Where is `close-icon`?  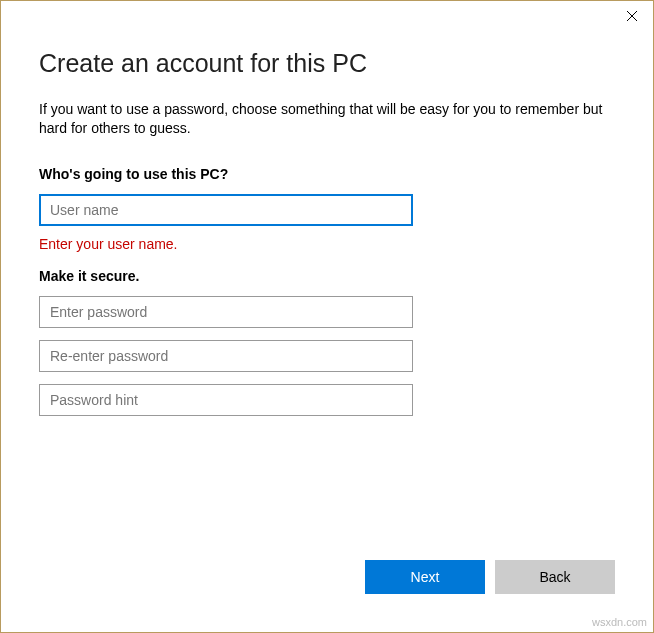 close-icon is located at coordinates (632, 16).